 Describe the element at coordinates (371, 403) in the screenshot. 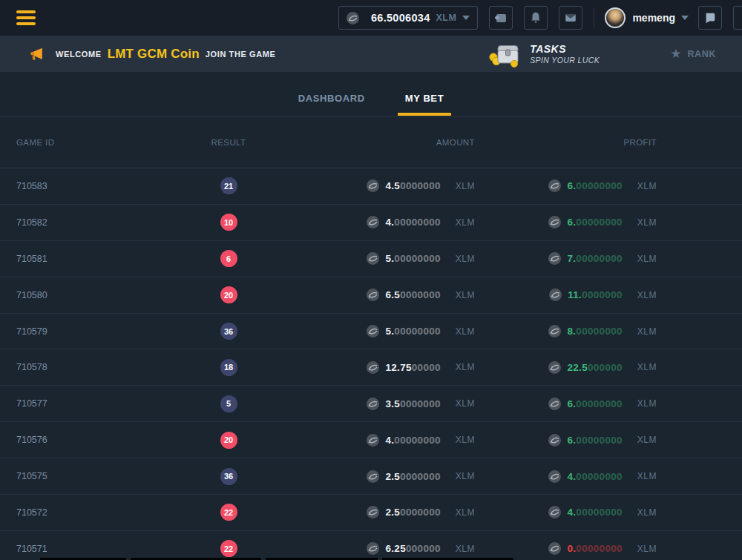

I see `table-row: 710577 5 3.50000000 XLM 6.00000000 XLM` at that location.